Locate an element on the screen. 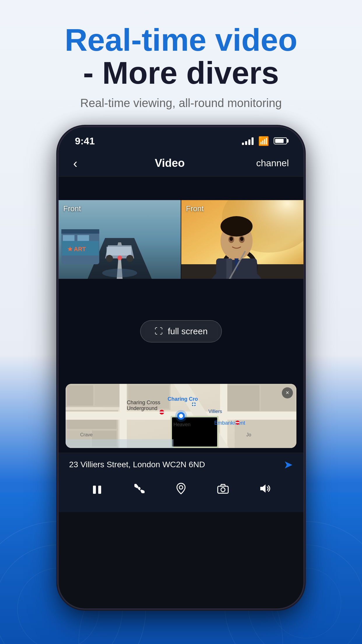 This screenshot has width=362, height=644. battery-icon is located at coordinates (280, 141).